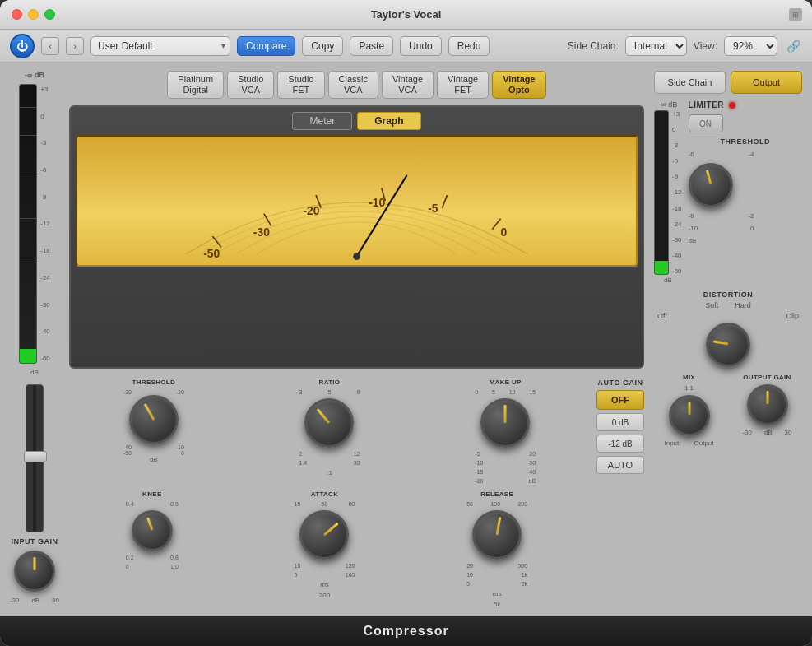 This screenshot has width=812, height=646. Describe the element at coordinates (35, 457) in the screenshot. I see `input-gain-fader-thumb` at that location.